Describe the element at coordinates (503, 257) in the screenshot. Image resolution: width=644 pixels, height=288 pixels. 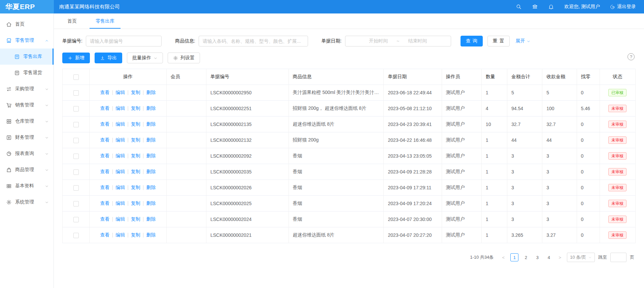
I see `prev-page-button: <` at that location.